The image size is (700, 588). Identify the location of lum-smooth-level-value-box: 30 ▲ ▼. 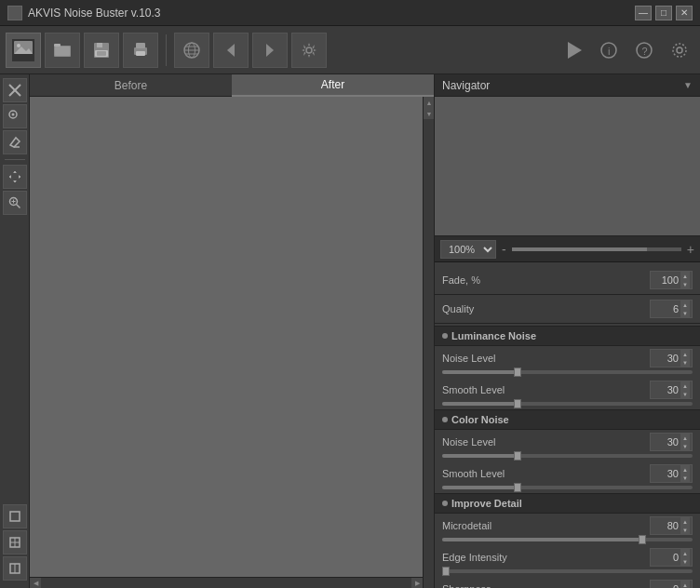
(671, 390).